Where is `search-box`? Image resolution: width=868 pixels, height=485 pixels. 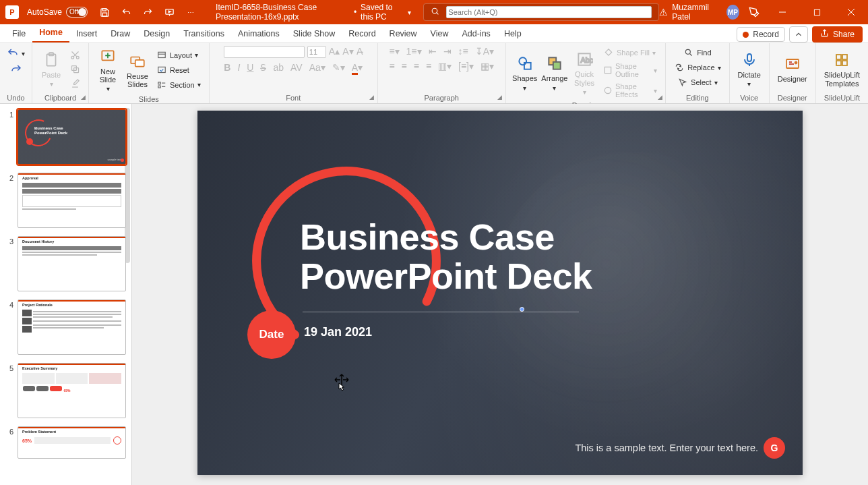 search-box is located at coordinates (541, 12).